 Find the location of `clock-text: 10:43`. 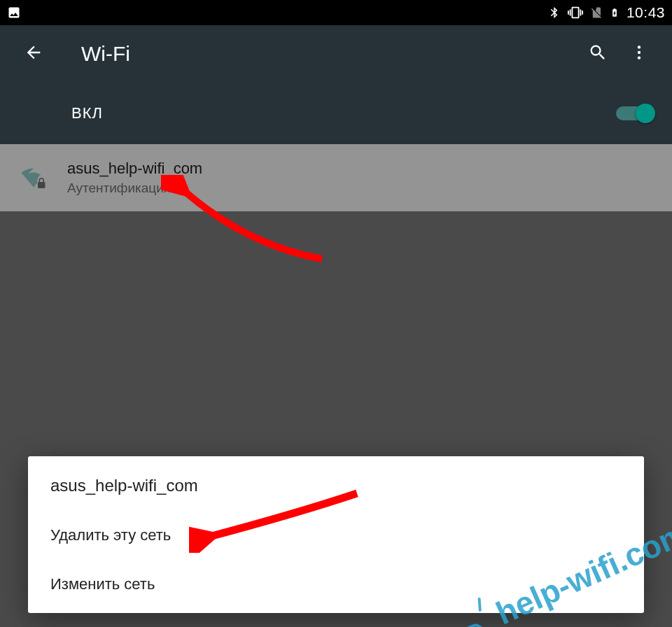

clock-text: 10:43 is located at coordinates (645, 13).